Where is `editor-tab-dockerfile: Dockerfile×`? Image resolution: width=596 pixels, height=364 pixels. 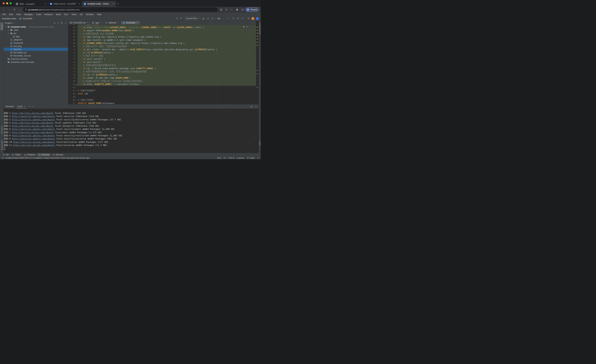
editor-tab-dockerfile: Dockerfile× is located at coordinates (131, 23).